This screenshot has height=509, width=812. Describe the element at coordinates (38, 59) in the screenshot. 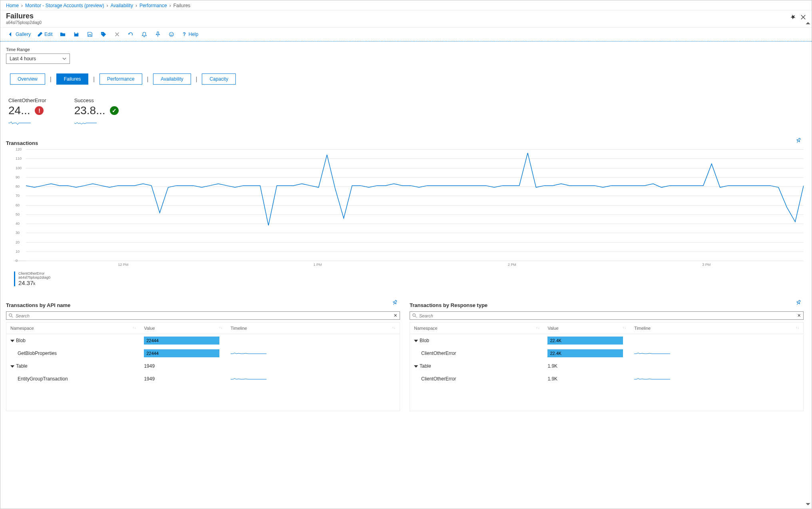

I see `time-range-select: Last 4 hours` at that location.